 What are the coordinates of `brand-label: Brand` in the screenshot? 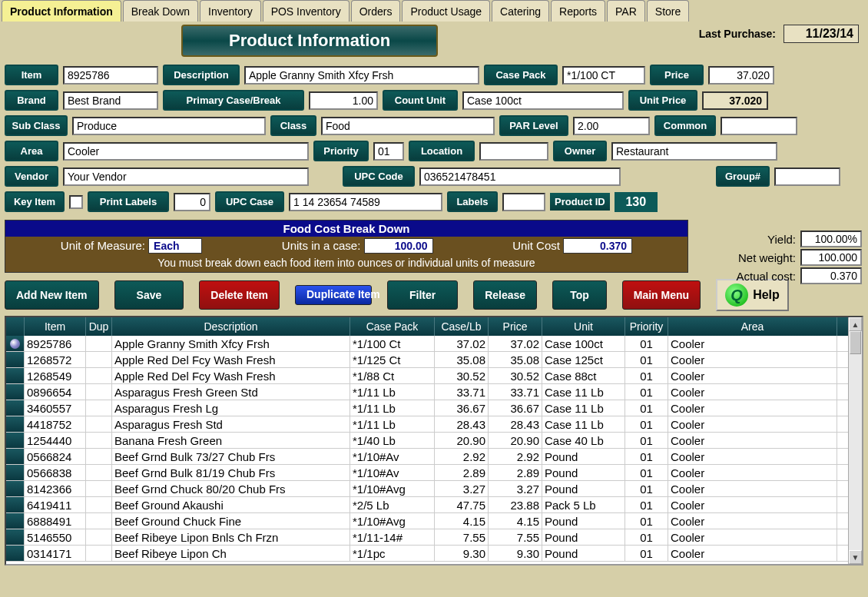 It's located at (31, 100).